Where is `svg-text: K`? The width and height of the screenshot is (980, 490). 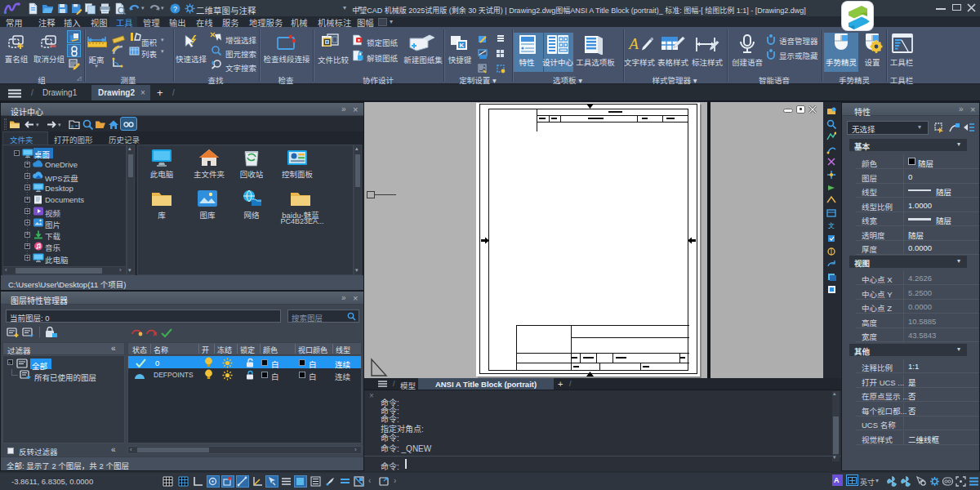 svg-text: K is located at coordinates (462, 46).